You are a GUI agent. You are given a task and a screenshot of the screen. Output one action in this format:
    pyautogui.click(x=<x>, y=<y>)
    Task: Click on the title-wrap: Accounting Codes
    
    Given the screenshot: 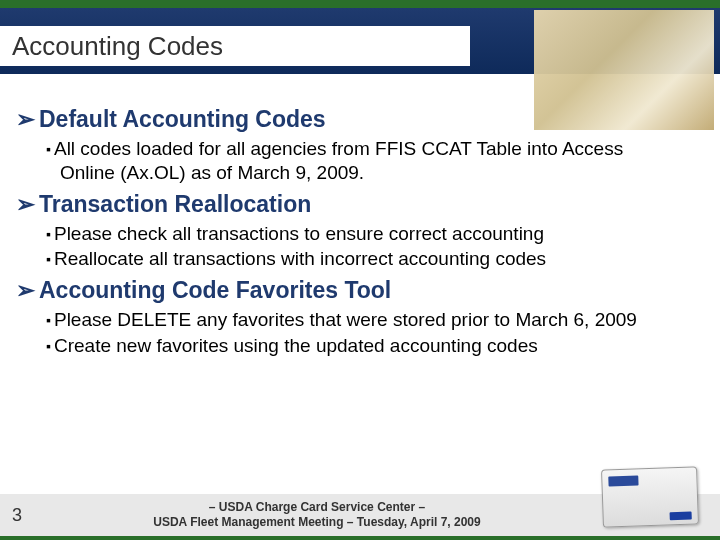 What is the action you would take?
    pyautogui.click(x=235, y=46)
    